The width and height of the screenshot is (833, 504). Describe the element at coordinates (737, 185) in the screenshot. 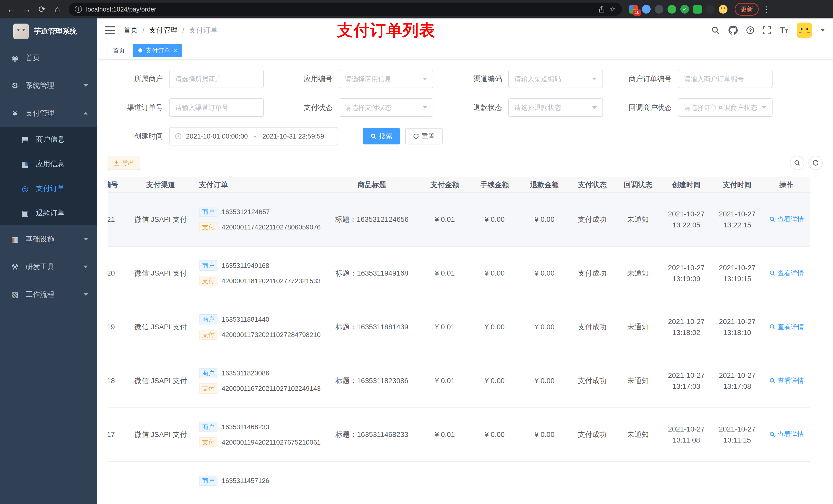

I see `column-header: 支付时间` at that location.